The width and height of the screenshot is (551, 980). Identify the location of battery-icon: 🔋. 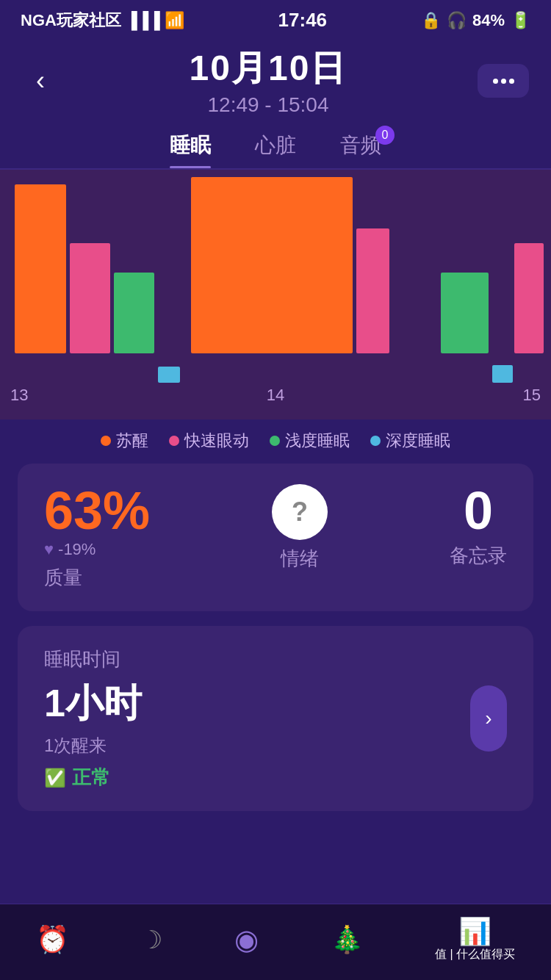
(520, 21).